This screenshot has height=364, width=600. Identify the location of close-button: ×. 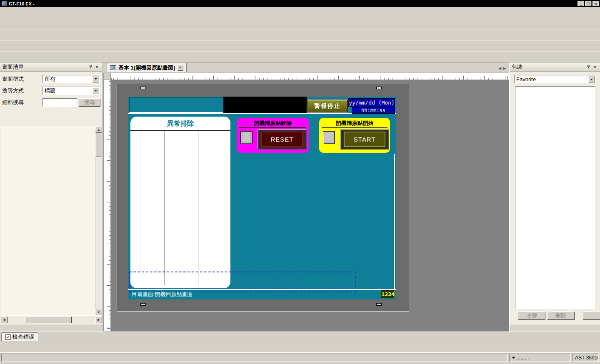
(596, 3).